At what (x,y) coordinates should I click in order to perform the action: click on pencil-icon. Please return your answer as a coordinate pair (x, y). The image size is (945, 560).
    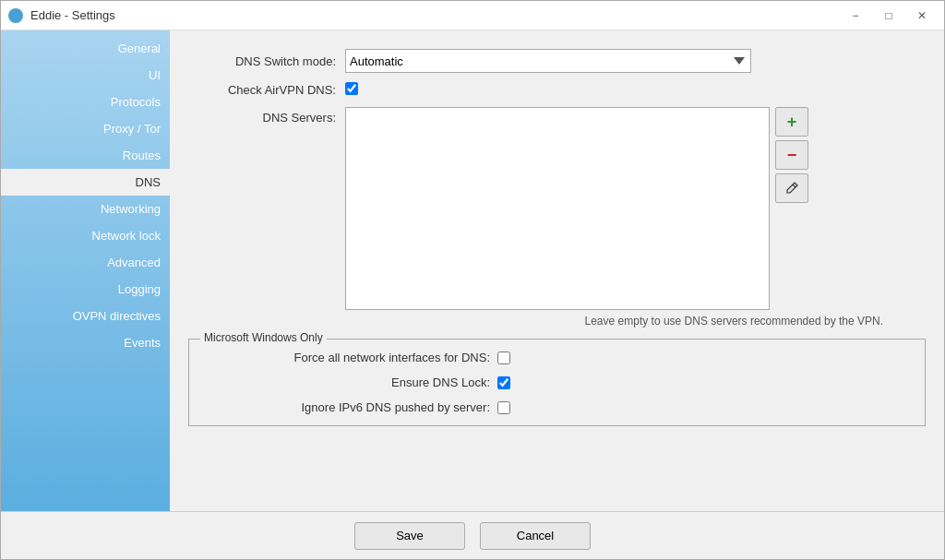
    Looking at the image, I should click on (792, 188).